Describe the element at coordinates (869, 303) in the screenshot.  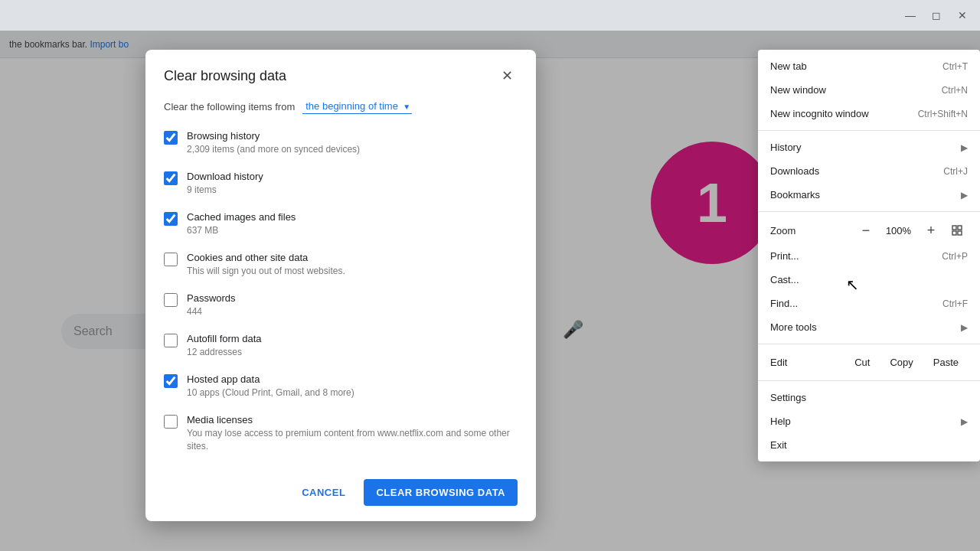
I see `menu-item-find: Find... Ctrl+F` at that location.